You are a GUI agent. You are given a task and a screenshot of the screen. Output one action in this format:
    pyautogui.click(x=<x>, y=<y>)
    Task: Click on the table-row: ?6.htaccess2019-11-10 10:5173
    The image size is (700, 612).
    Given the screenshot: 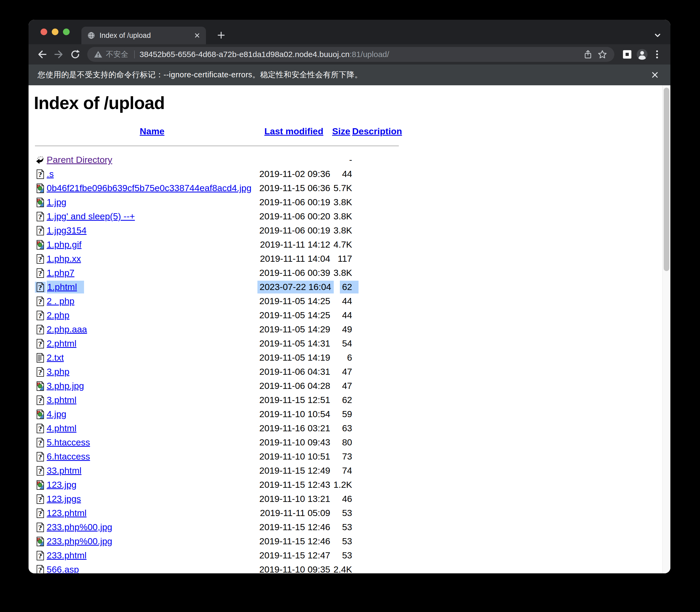 What is the action you would take?
    pyautogui.click(x=217, y=456)
    